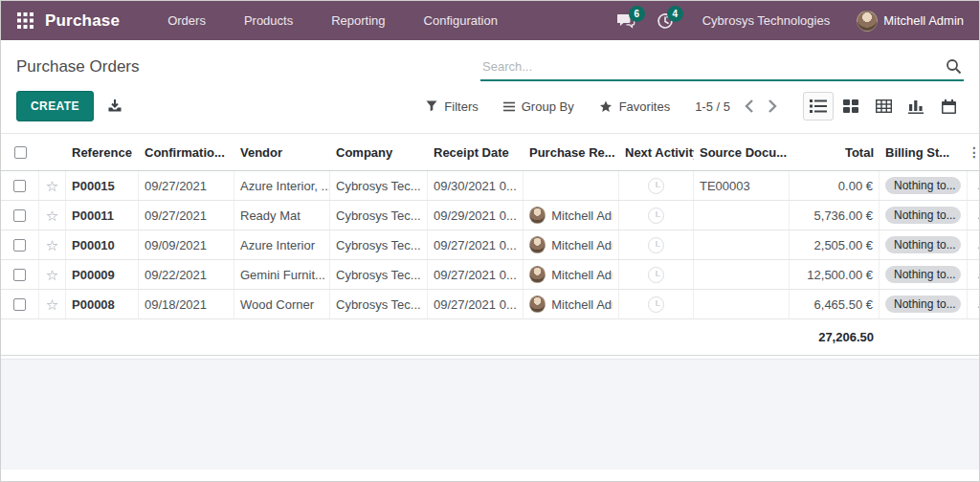  What do you see at coordinates (766, 21) in the screenshot?
I see `company-switcher: Cybrosys Technologies` at bounding box center [766, 21].